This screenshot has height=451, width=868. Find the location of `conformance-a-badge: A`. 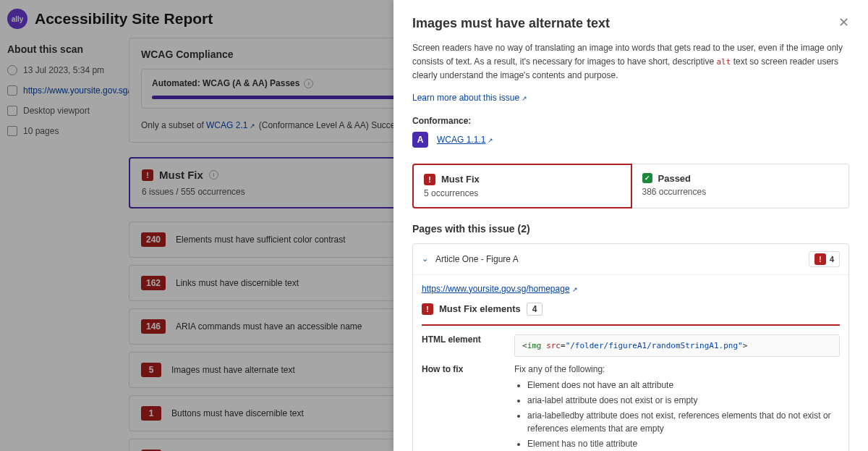

conformance-a-badge: A is located at coordinates (420, 140).